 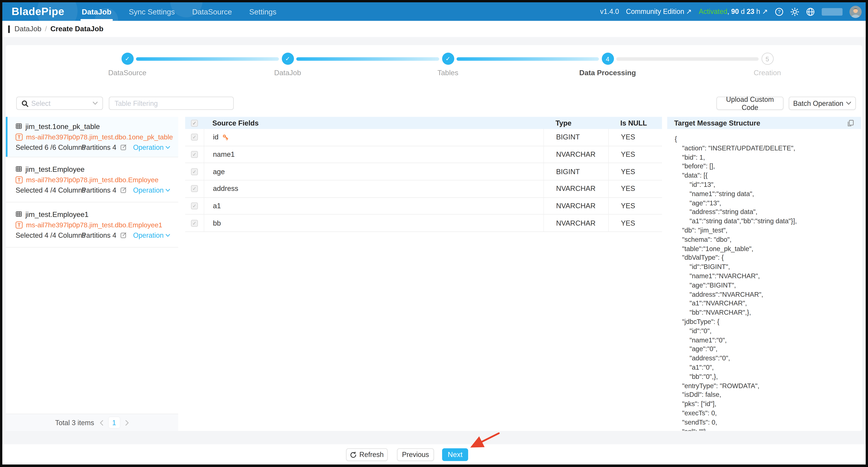 I want to click on step-datasource: ✓ DataSource, so click(x=127, y=65).